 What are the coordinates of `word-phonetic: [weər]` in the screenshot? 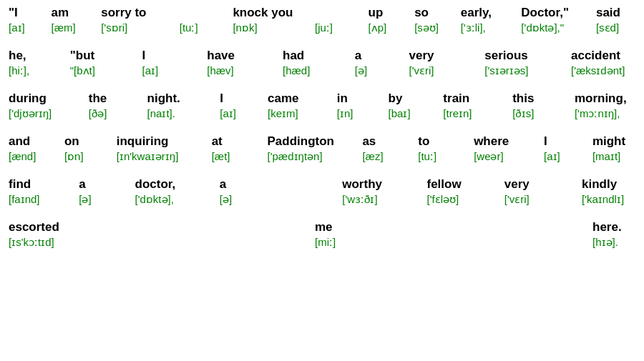 It's located at (509, 157).